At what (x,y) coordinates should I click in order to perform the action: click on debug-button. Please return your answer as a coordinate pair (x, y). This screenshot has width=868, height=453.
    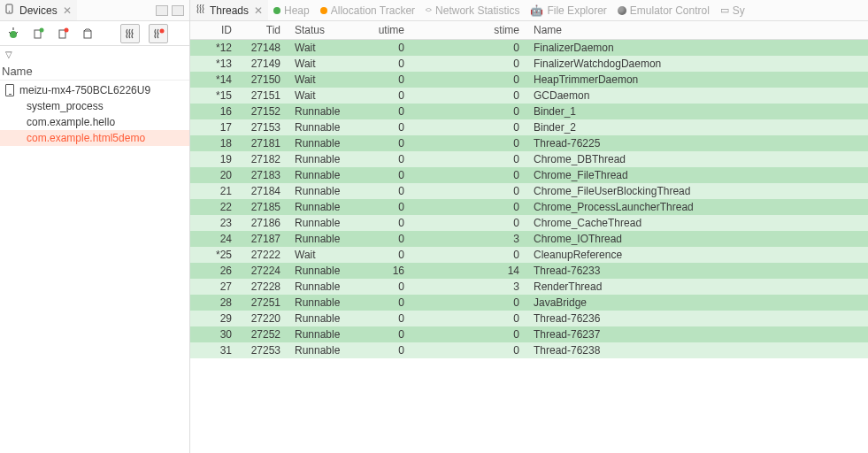
    Looking at the image, I should click on (13, 34).